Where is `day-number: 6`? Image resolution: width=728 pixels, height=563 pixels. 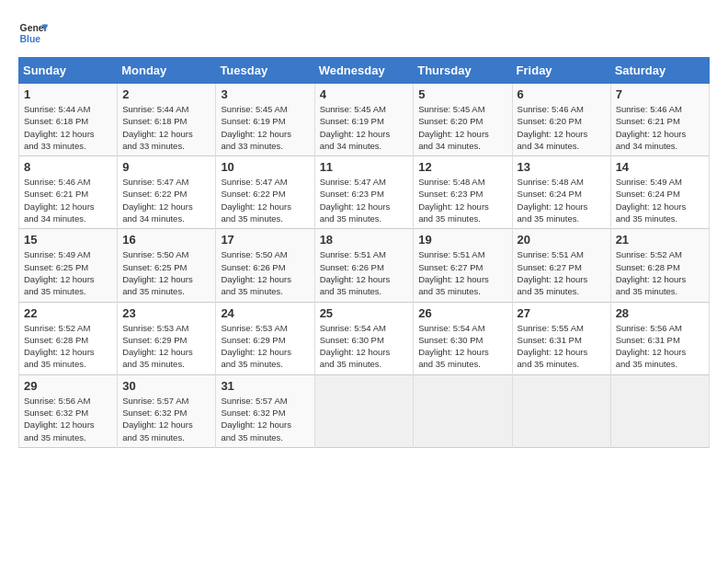 day-number: 6 is located at coordinates (562, 94).